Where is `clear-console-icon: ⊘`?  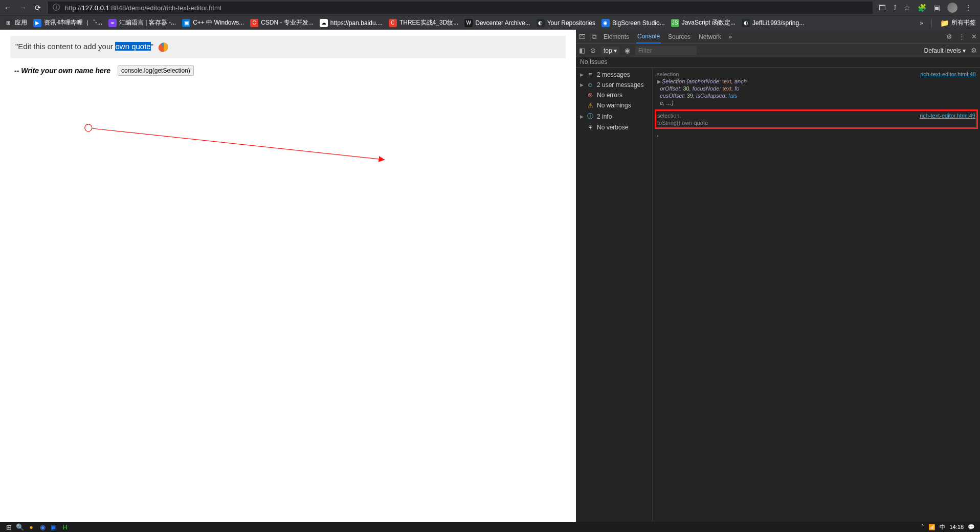
clear-console-icon: ⊘ is located at coordinates (593, 50).